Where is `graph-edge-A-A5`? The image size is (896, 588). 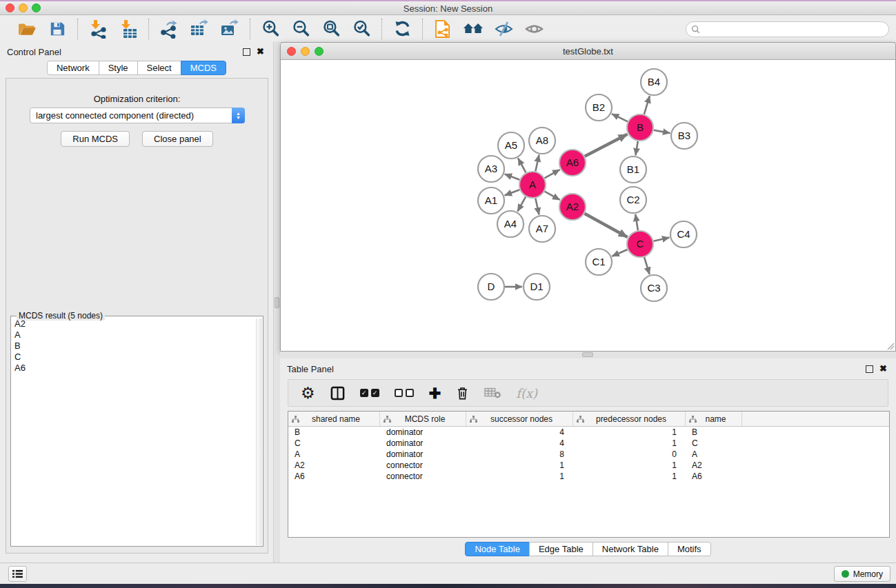 graph-edge-A-A5 is located at coordinates (521, 165).